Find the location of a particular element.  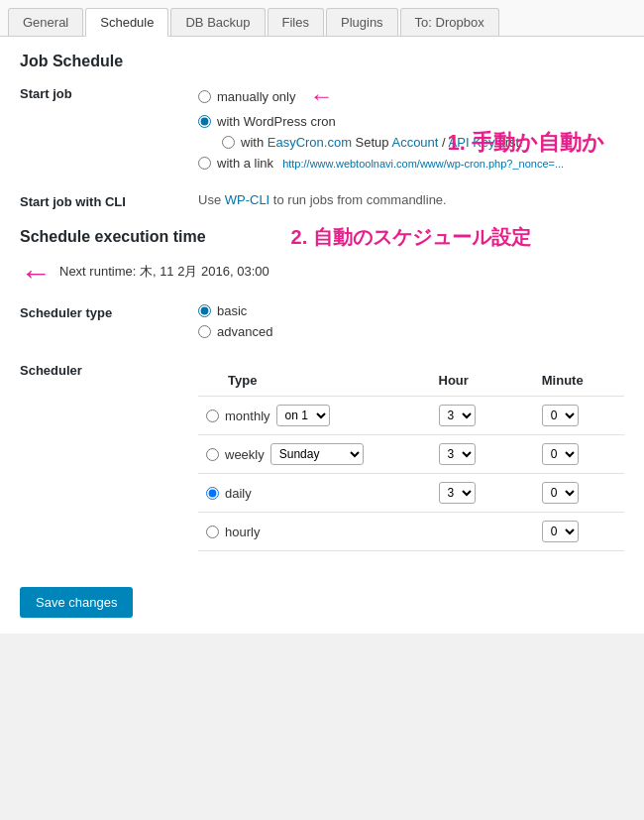

weekly-day-select: Sunday Monday Tuesday Wednesday Thursday… is located at coordinates (317, 454).